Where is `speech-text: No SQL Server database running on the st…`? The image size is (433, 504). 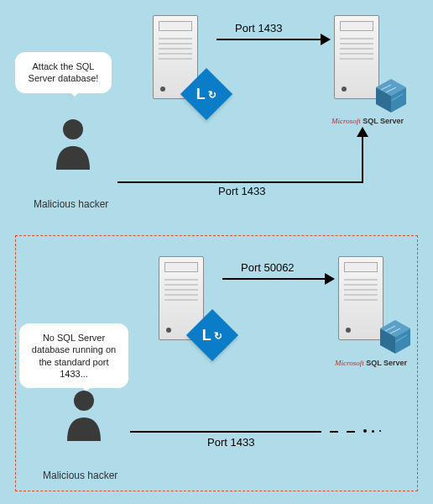 speech-text: No SQL Server database running on the st… is located at coordinates (74, 356).